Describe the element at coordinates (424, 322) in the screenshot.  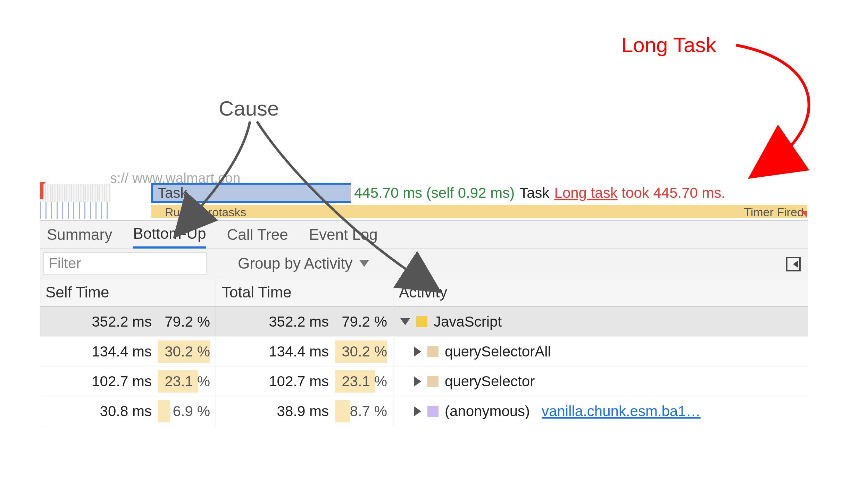
I see `table-row: 352.2 ms79.2 %352.2 ms79.2 %JavaScript` at that location.